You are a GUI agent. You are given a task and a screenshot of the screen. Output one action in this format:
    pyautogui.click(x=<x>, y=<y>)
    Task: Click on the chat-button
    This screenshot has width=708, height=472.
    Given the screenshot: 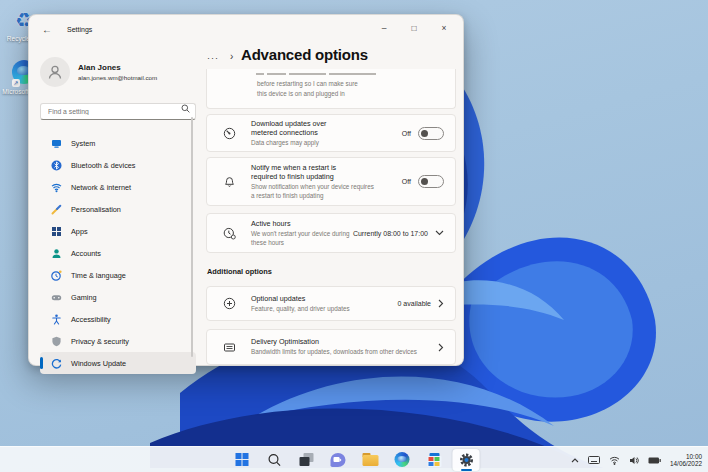 What is the action you would take?
    pyautogui.click(x=338, y=460)
    